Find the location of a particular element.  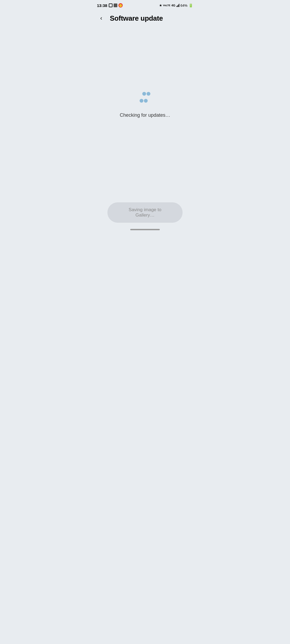

loading-spinner is located at coordinates (145, 97).